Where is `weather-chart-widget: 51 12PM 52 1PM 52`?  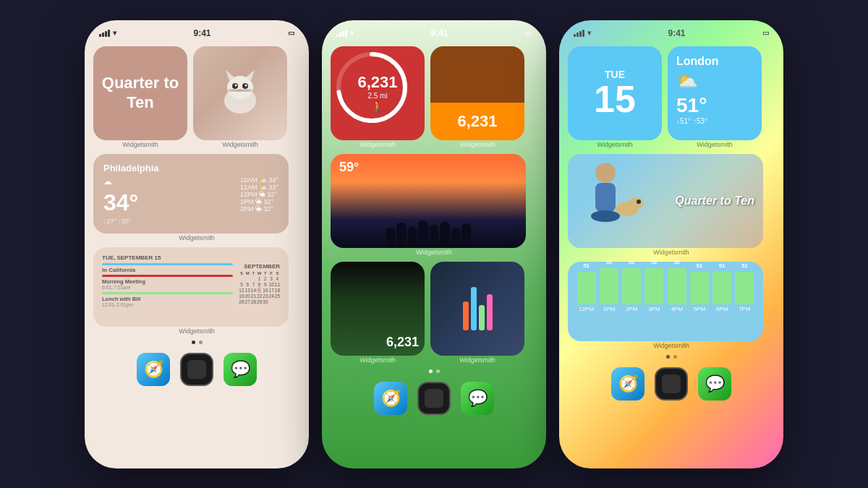 weather-chart-widget: 51 12PM 52 1PM 52 is located at coordinates (671, 305).